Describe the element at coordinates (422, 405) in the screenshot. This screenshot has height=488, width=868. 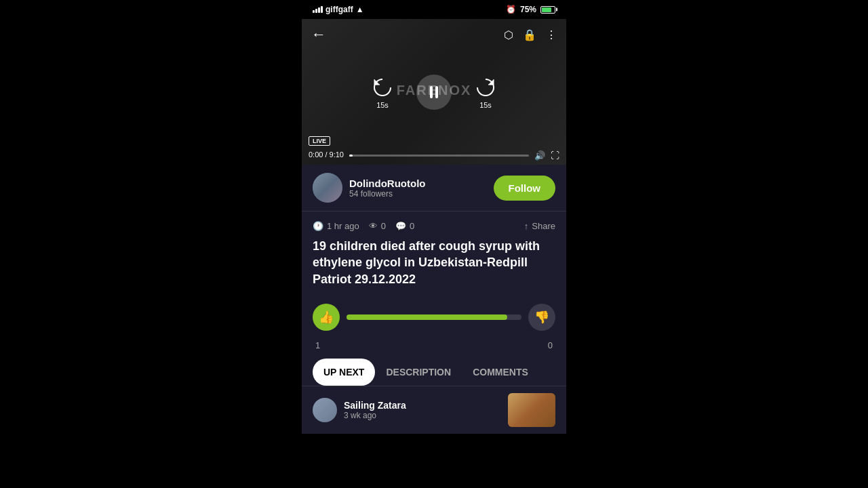
I see `suggestion-channel-name: Sailing Zatara` at that location.